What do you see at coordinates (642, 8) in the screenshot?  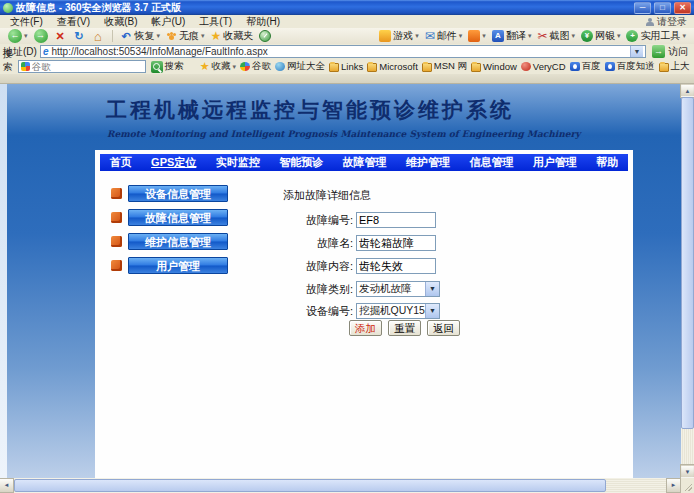 I see `minimize-button: ─` at bounding box center [642, 8].